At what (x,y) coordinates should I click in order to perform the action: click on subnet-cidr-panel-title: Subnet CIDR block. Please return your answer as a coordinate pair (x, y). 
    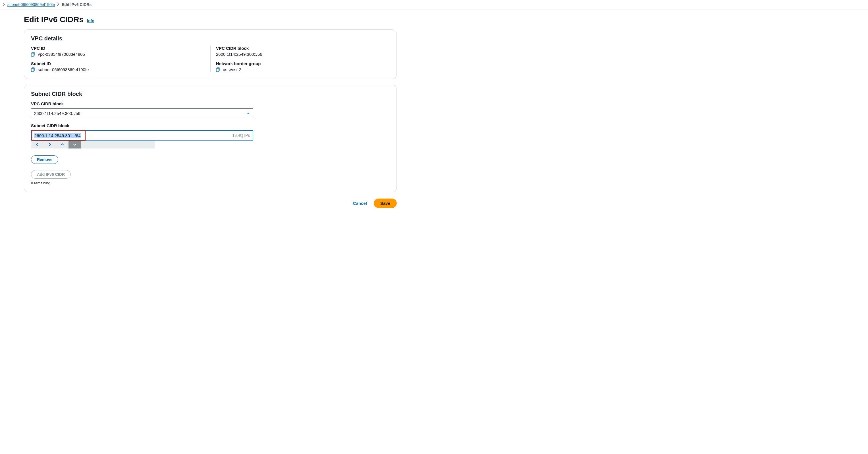
    Looking at the image, I should click on (210, 94).